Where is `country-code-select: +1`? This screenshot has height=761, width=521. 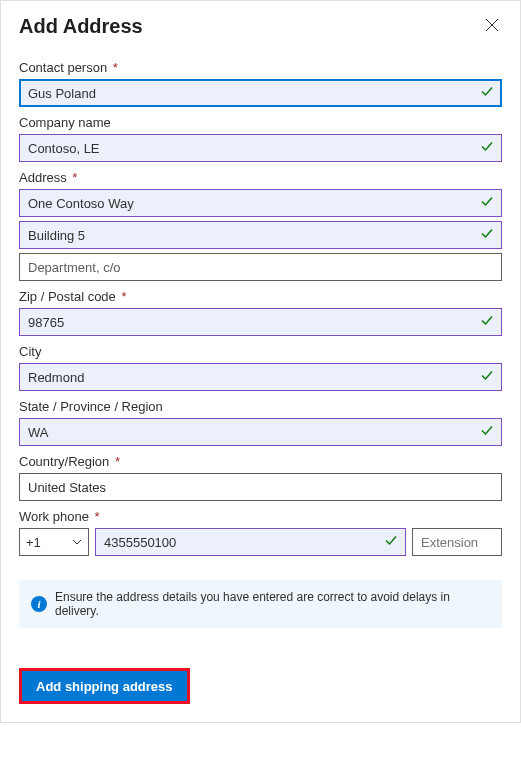
country-code-select: +1 is located at coordinates (54, 542).